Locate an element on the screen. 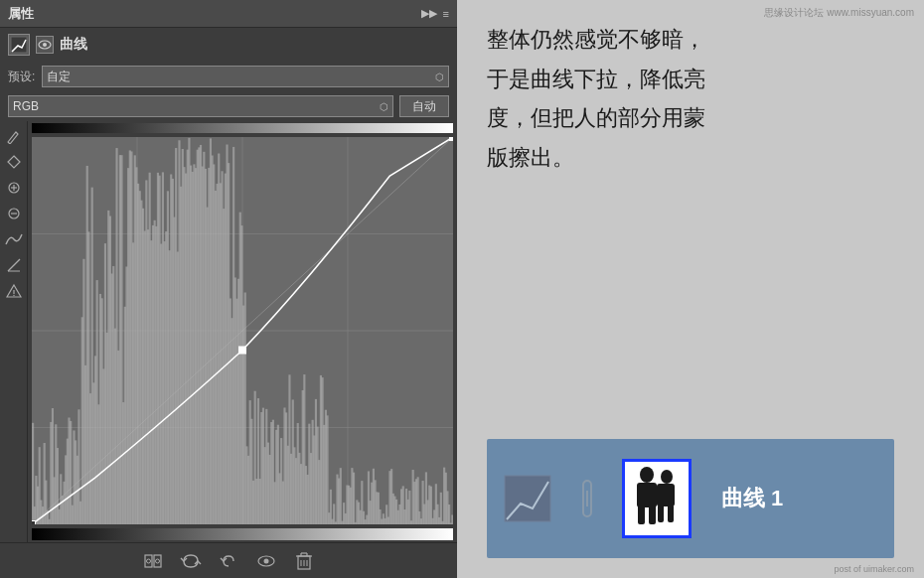  desc-line4: 版擦出。 is located at coordinates (691, 158).